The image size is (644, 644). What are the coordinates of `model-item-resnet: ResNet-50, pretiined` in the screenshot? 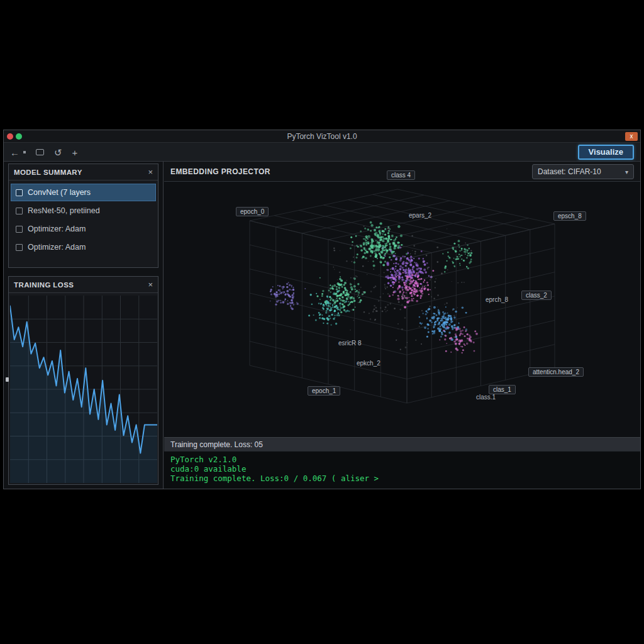 It's located at (83, 211).